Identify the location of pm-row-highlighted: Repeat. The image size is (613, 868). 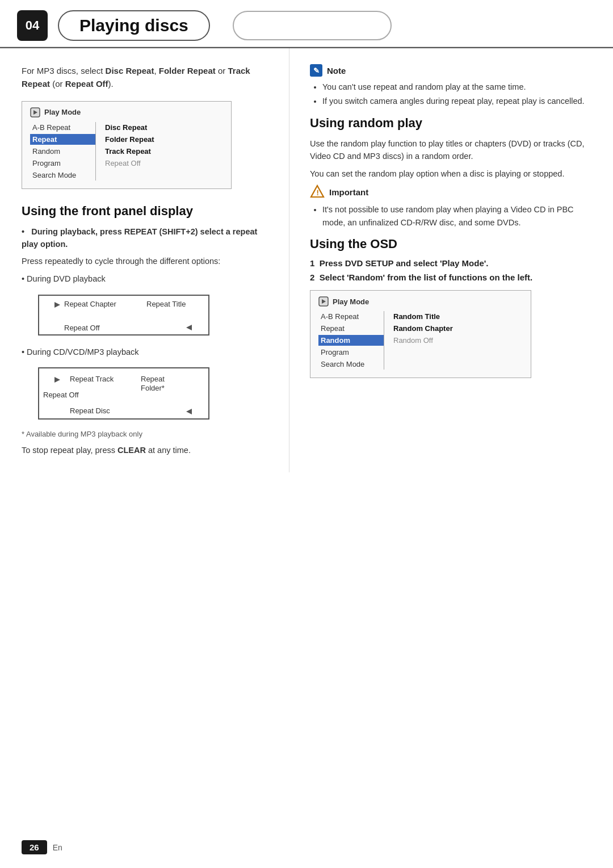
(62, 140).